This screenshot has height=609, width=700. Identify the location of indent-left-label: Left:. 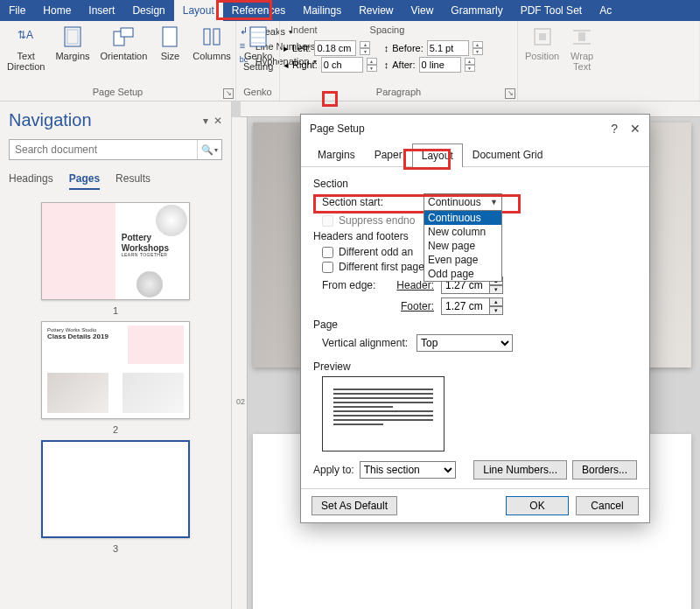
(301, 48).